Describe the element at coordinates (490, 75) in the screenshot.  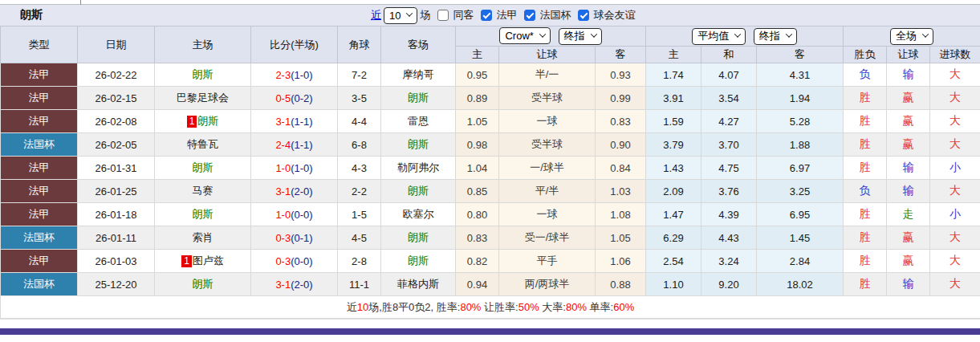
I see `match-row: 法甲 26-02-22 朗斯 2-3(1-0) 7-2 摩纳哥 0.95 半/一…` at that location.